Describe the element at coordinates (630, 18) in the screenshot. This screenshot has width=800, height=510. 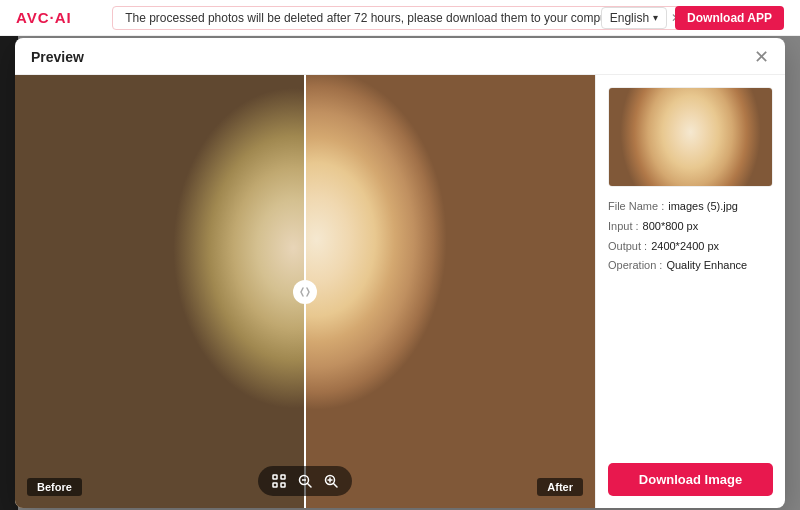
I see `lang-label: English` at that location.